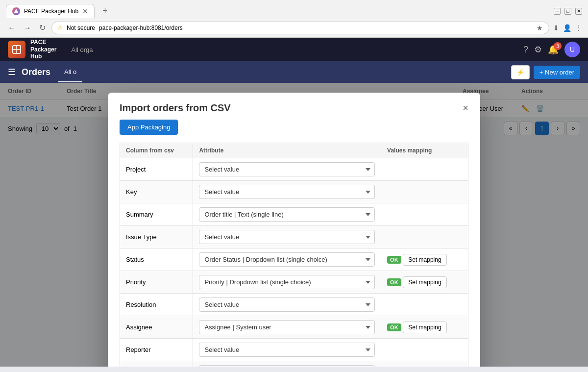 This screenshot has height=372, width=588. Describe the element at coordinates (12, 72) in the screenshot. I see `hamburger-button: ☰` at that location.